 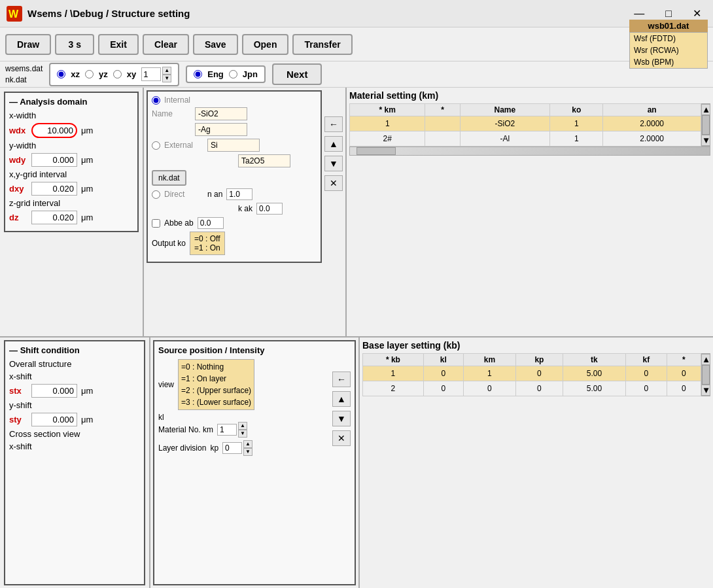 I want to click on source-x-button: ✕, so click(x=341, y=438).